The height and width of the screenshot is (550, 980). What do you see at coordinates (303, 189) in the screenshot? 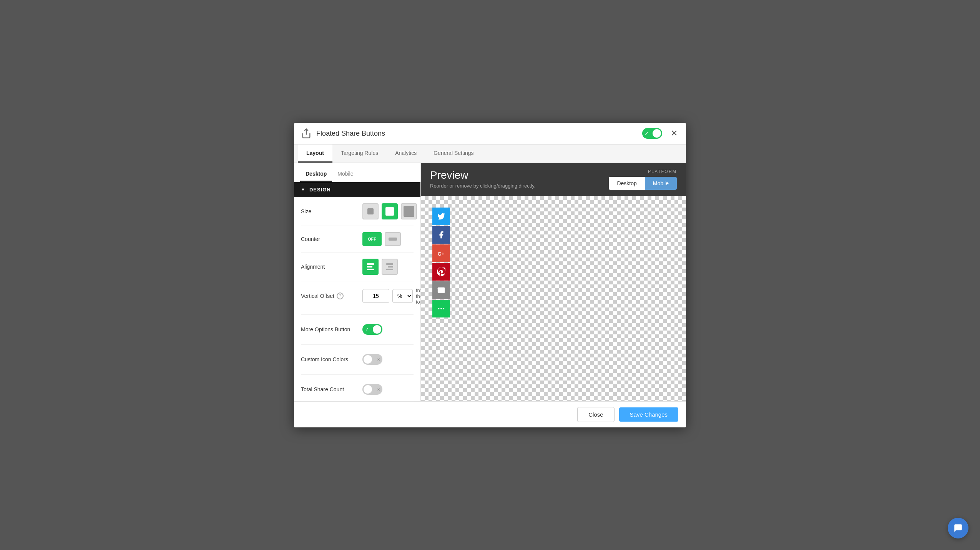
I see `design-section-arrow: ▼` at bounding box center [303, 189].